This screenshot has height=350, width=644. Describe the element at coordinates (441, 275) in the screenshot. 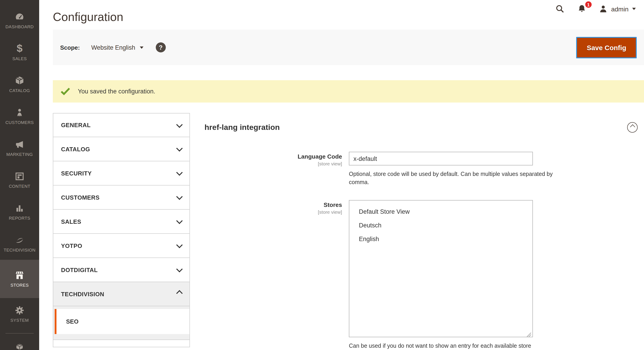

I see `field-control: Default Store View Deutsch English Can b…` at that location.